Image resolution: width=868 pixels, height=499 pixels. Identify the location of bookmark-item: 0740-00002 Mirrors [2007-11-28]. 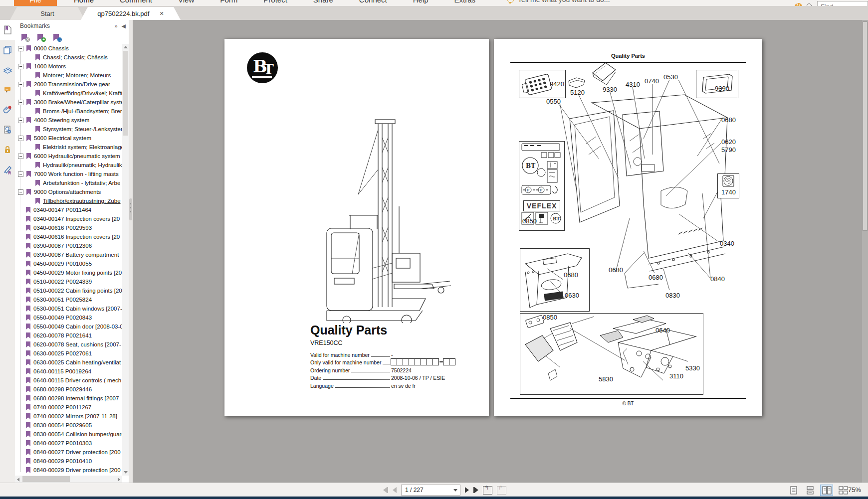
(69, 416).